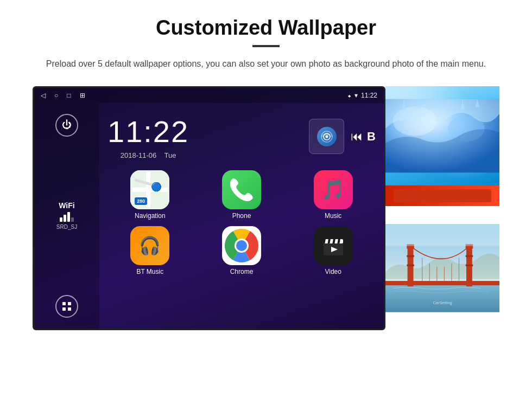 The image size is (532, 411). Describe the element at coordinates (149, 155) in the screenshot. I see `clock-date: 2018-11-06 Tue` at that location.